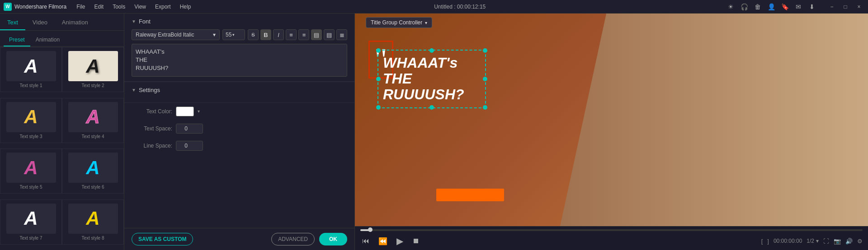  I want to click on format-buttons: S B I ≡ ≡ ▤ ▤ ≣, so click(297, 35).